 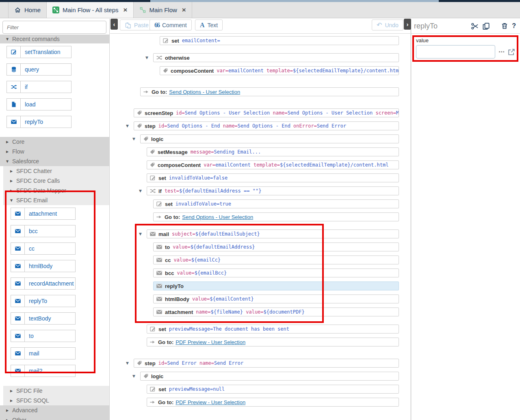 What do you see at coordinates (229, 329) in the screenshot?
I see `node-attributes: previewMessage=The document has been sen…` at bounding box center [229, 329].